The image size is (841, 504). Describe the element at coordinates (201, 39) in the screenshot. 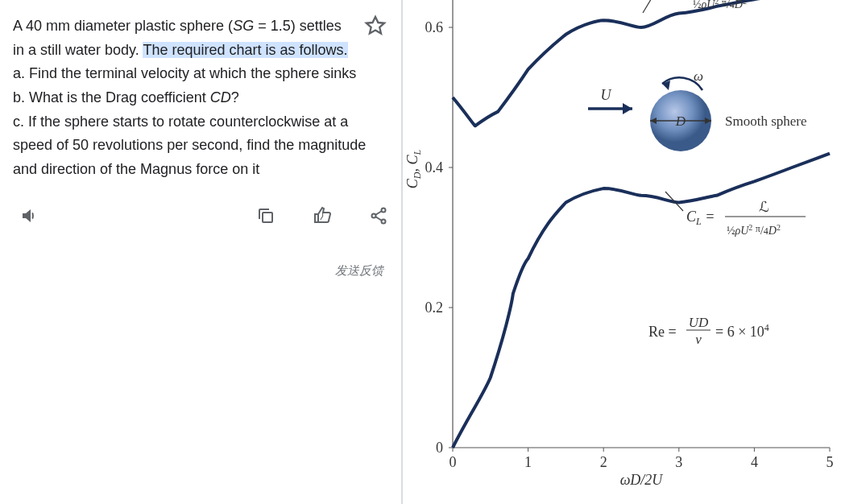

I see `question-text: A 40 mm diameter plastic sphere (SG = 1.…` at that location.